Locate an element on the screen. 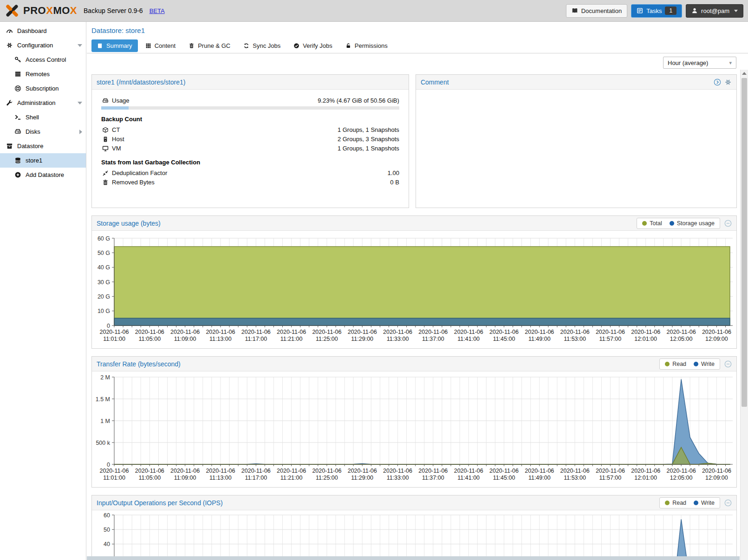  sidebar-item-configuration: Configuration is located at coordinates (43, 46).